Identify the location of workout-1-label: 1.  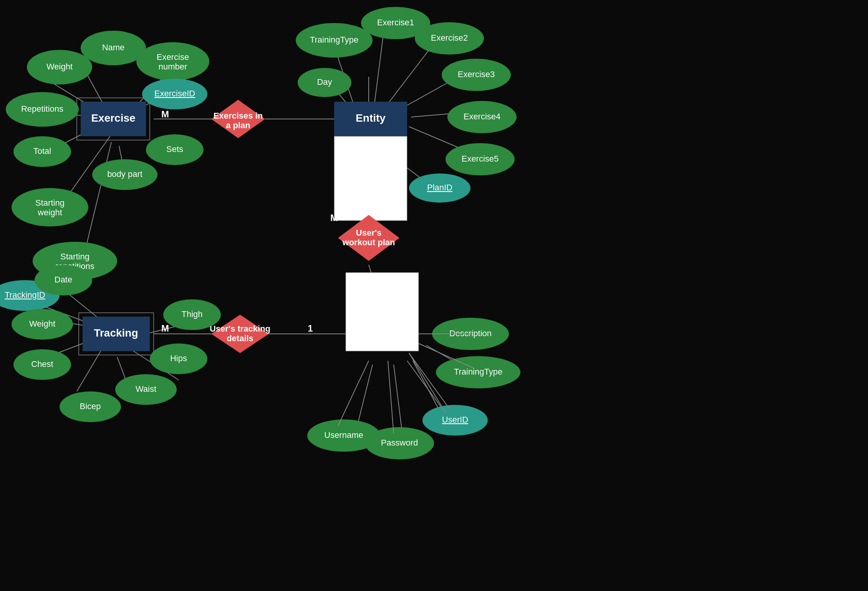
(403, 295).